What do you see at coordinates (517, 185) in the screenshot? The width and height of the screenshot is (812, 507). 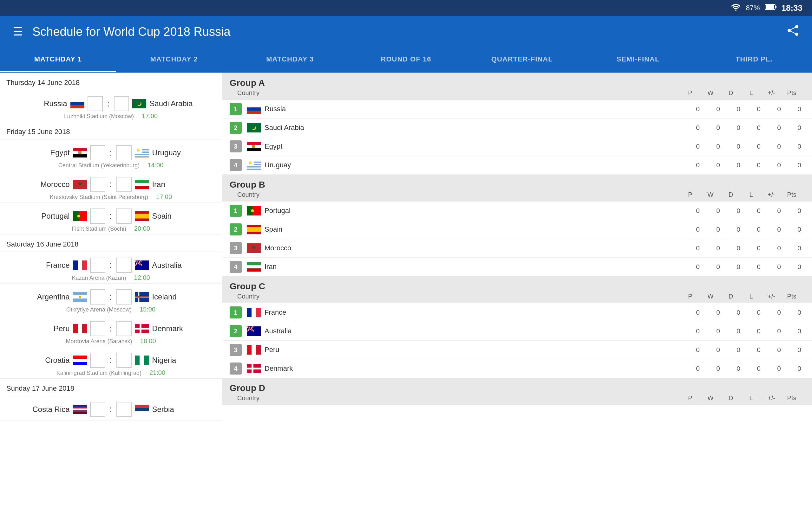 I see `group-title: Group B` at bounding box center [517, 185].